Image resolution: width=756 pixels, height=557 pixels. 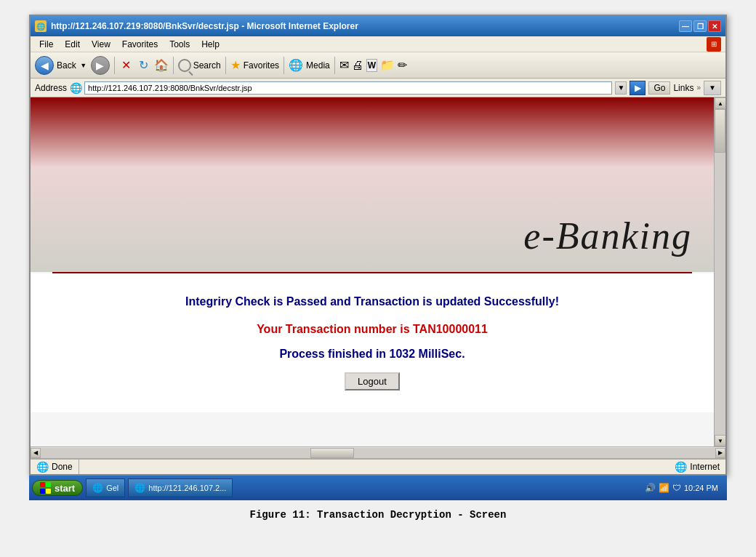 I want to click on status-done: 🌐 Done, so click(x=55, y=467).